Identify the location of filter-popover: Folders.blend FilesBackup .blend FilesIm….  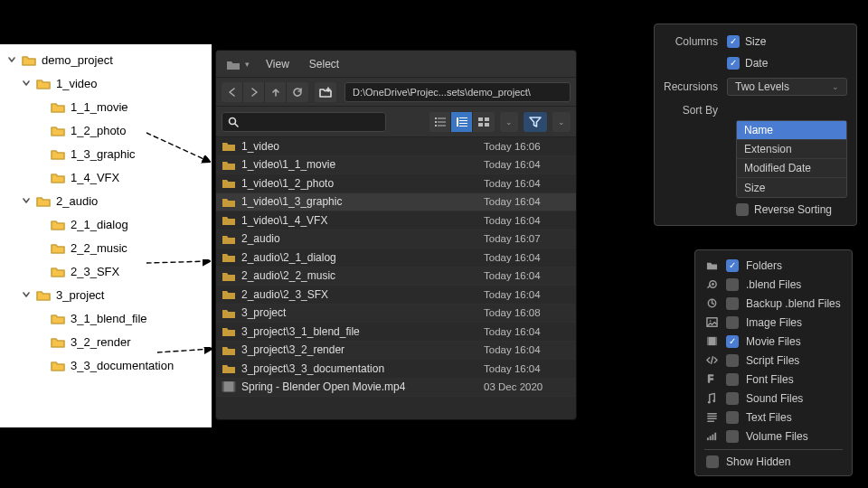
(774, 363).